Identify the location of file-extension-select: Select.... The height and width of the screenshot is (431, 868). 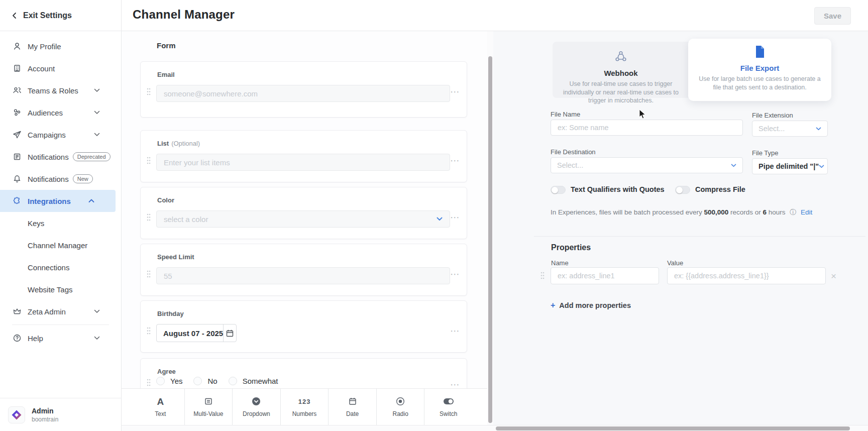
(790, 129).